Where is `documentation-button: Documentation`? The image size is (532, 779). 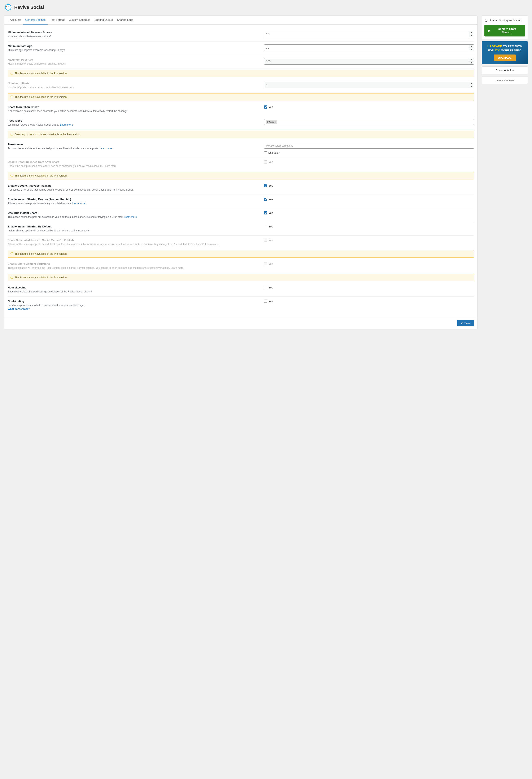 documentation-button: Documentation is located at coordinates (505, 70).